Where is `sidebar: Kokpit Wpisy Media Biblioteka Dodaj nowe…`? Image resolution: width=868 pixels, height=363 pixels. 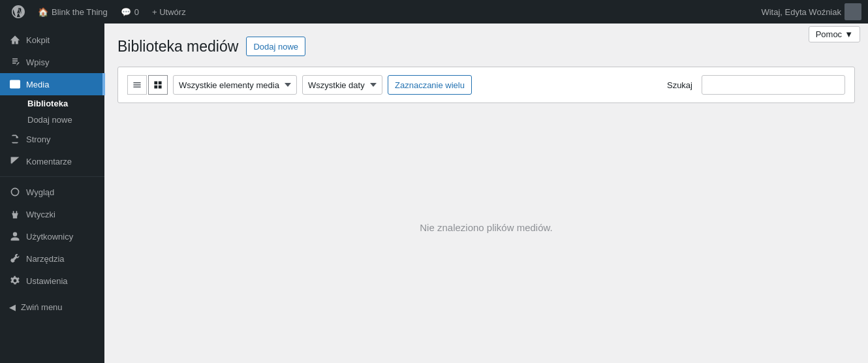
sidebar: Kokpit Wpisy Media Biblioteka Dodaj nowe… is located at coordinates (52, 193).